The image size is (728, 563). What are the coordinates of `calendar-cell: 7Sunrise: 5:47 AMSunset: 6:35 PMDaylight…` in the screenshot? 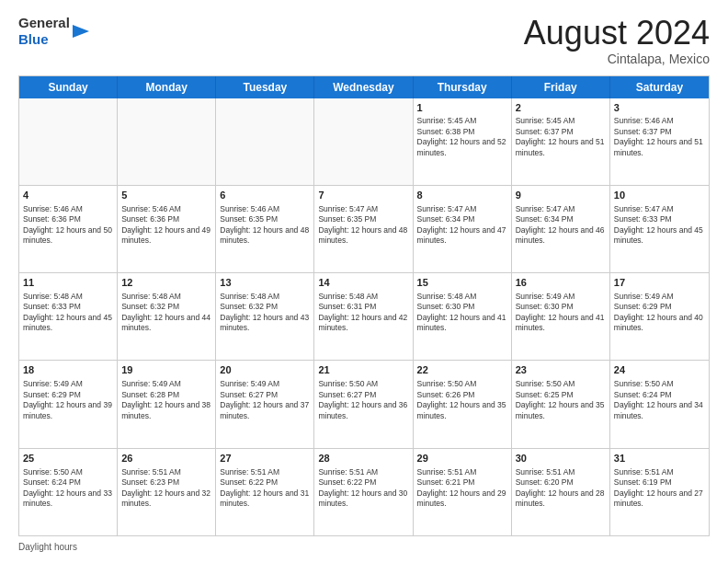 It's located at (364, 229).